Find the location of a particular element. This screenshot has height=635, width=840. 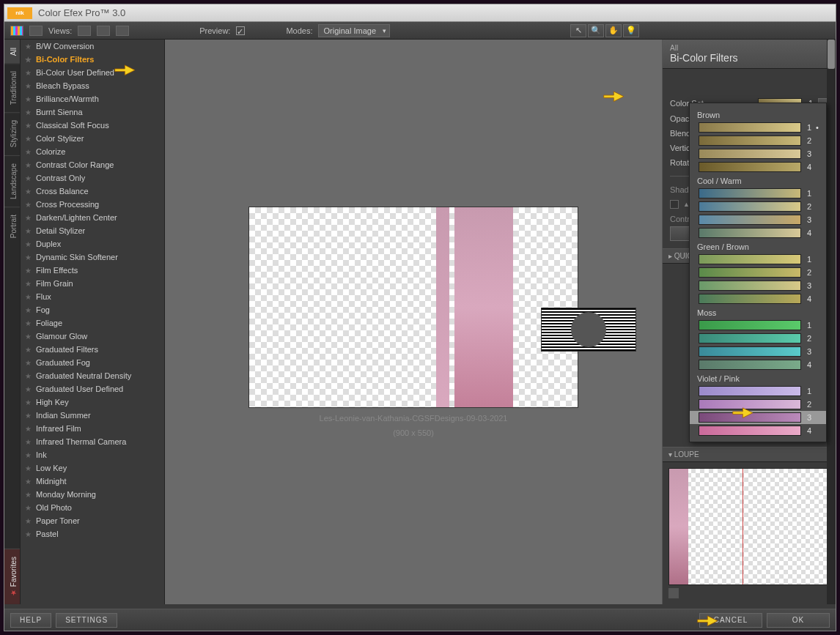

ok-button: OK is located at coordinates (798, 620).